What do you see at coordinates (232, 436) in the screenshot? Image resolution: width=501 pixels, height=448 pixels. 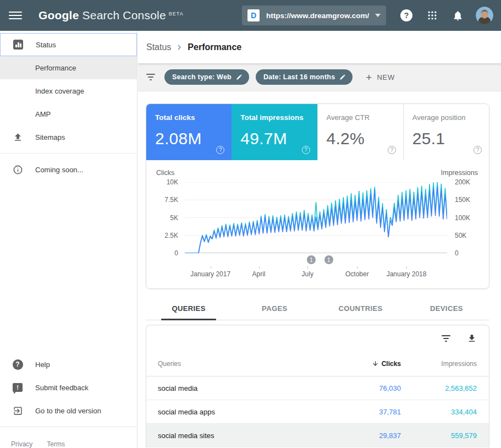 I see `query-cell: social media sites` at bounding box center [232, 436].